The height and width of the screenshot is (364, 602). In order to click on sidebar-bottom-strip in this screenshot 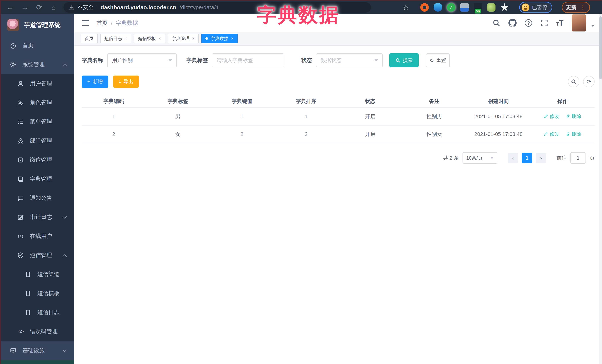, I will do `click(38, 362)`.